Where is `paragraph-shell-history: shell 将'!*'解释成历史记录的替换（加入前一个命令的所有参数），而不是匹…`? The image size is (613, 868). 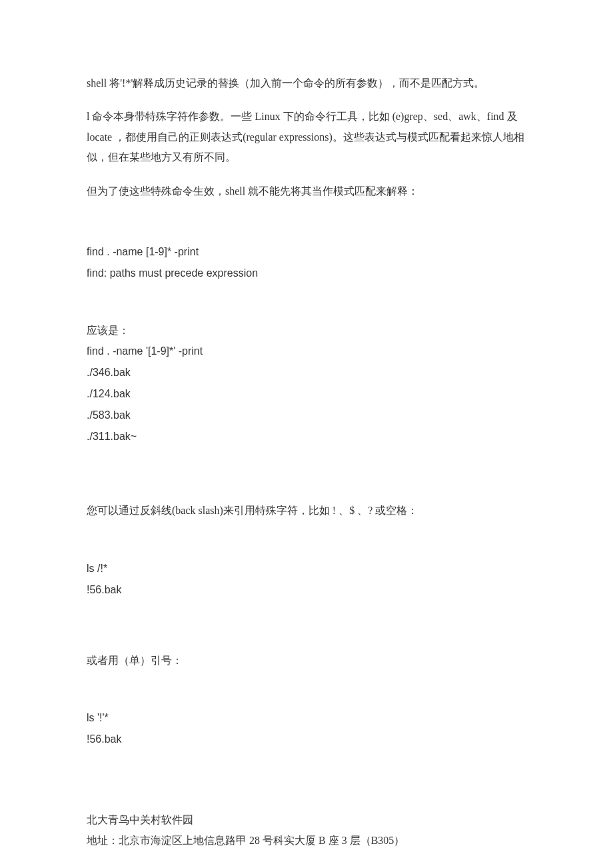
paragraph-shell-history: shell 将'!*'解释成历史记录的替换（加入前一个命令的所有参数），而不是匹… is located at coordinates (306, 83).